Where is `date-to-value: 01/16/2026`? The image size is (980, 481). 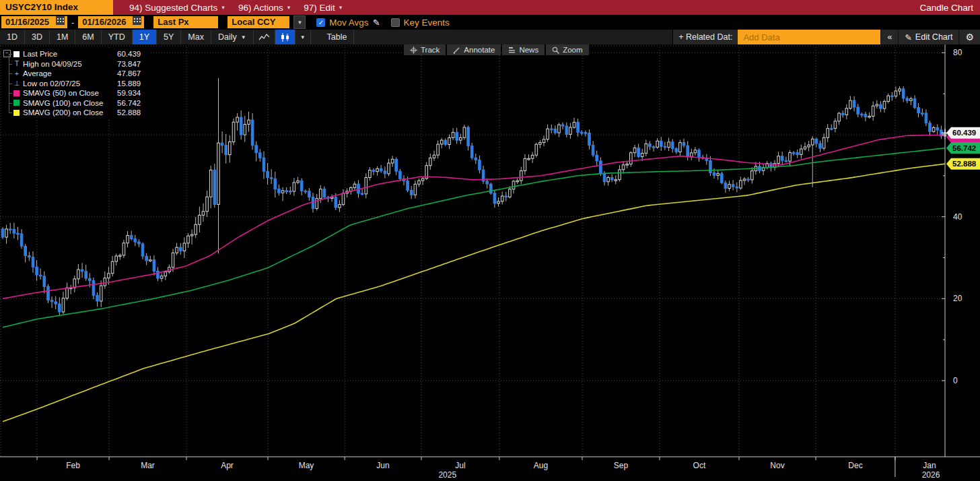
date-to-value: 01/16/2026 is located at coordinates (104, 22).